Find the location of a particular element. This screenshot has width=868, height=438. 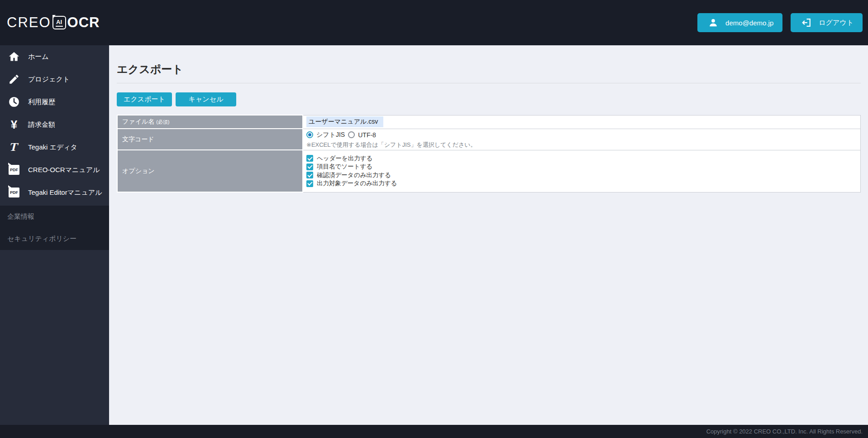

encoding-label-cell: 文字コード is located at coordinates (210, 140).